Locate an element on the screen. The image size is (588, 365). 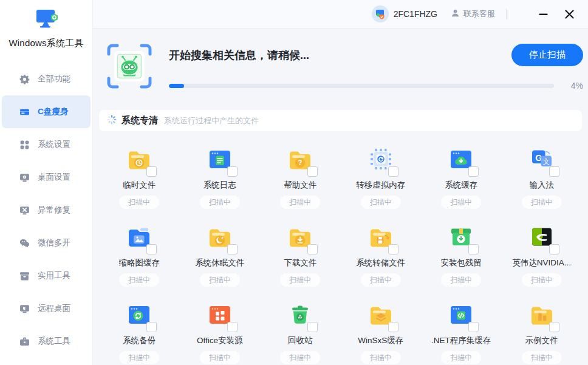
sidebar-item-remote-desktop: 远程桌面 is located at coordinates (46, 309).